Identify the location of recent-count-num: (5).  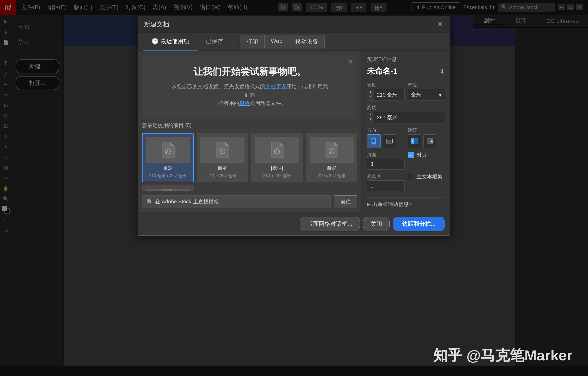
(188, 125).